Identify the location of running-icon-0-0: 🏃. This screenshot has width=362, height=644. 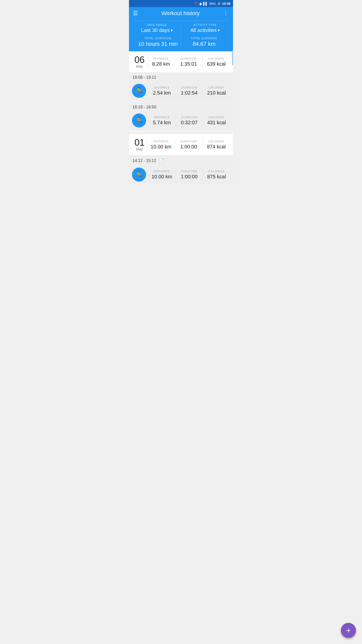
(139, 91).